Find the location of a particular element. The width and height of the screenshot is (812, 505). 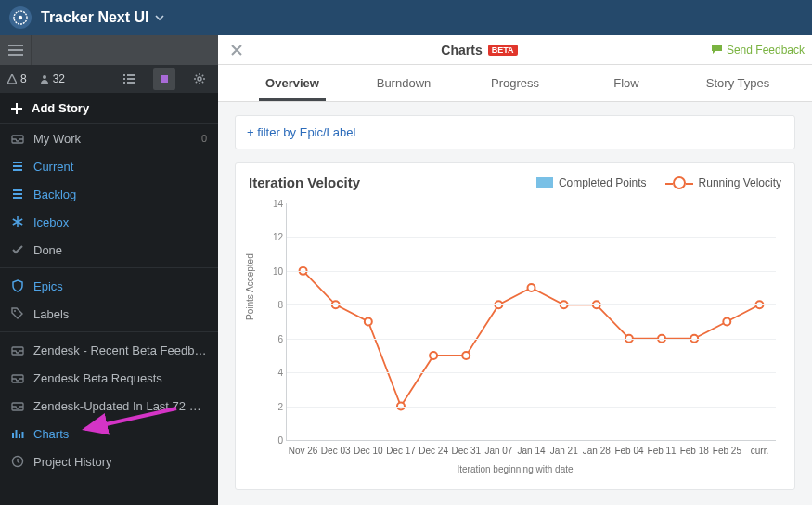

close-panel-button is located at coordinates (237, 50).